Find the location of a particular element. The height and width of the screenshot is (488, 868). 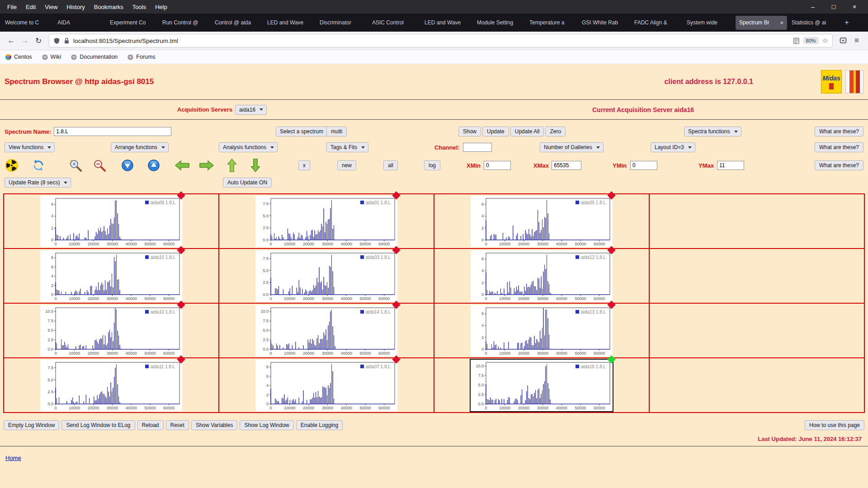

view-functions-dropdown: View functions is located at coordinates (30, 147).